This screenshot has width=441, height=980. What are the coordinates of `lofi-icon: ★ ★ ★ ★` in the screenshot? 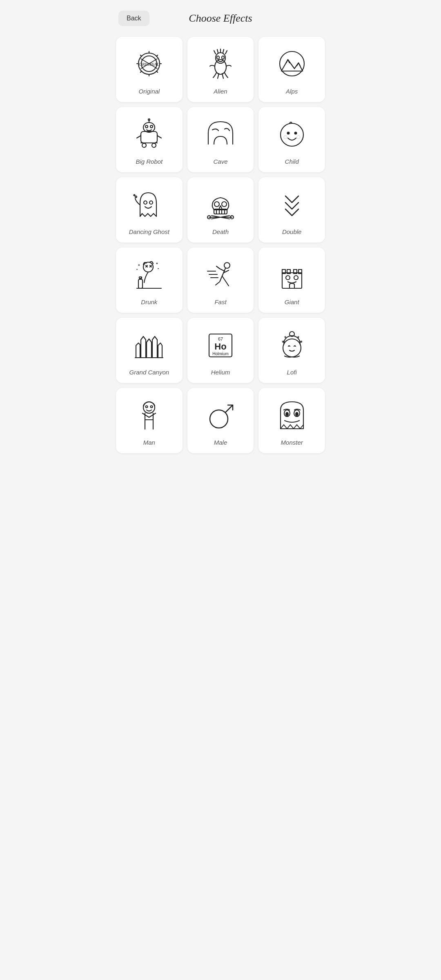 It's located at (292, 345).